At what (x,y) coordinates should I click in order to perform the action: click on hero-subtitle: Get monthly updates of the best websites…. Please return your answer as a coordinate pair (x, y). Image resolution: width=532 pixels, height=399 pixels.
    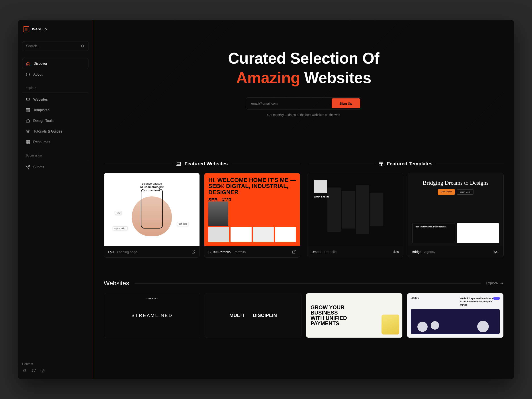
    Looking at the image, I should click on (304, 115).